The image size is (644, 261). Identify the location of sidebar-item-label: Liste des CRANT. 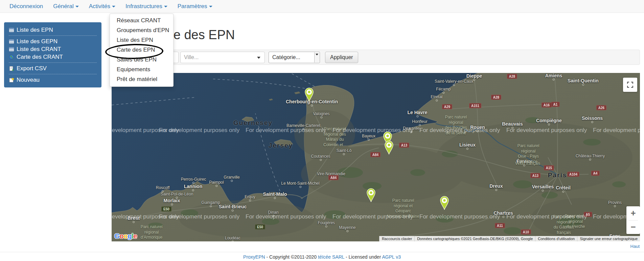
(39, 49).